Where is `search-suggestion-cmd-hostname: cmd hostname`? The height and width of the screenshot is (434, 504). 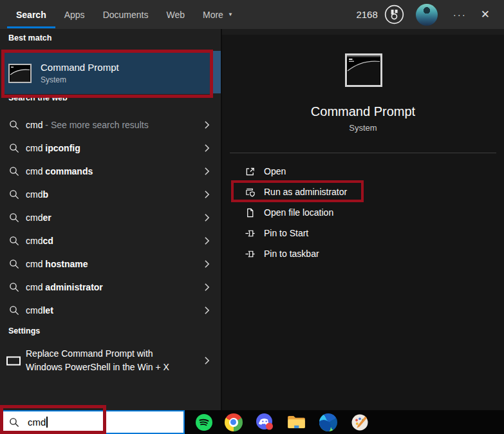
search-suggestion-cmd-hostname: cmd hostname is located at coordinates (111, 264).